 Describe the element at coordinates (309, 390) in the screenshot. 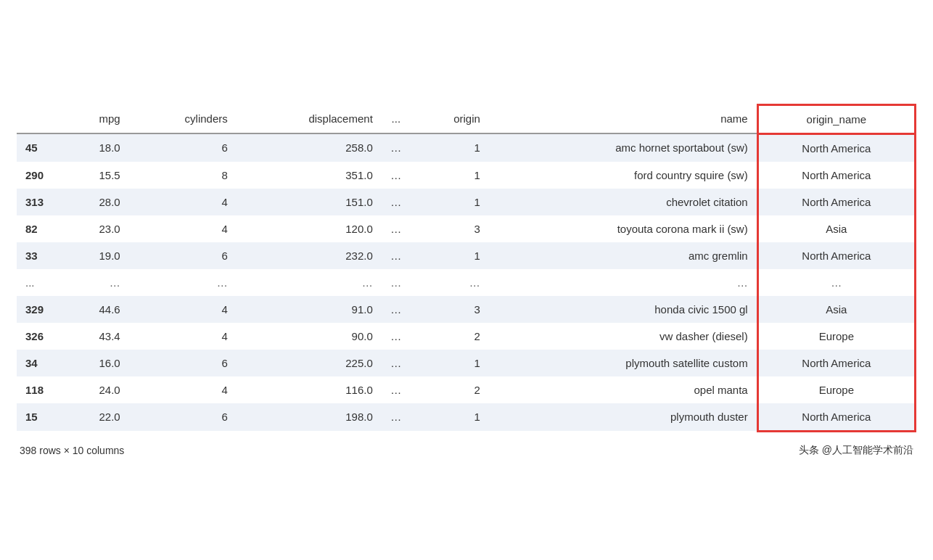

I see `cell-displacement: 116.0` at that location.